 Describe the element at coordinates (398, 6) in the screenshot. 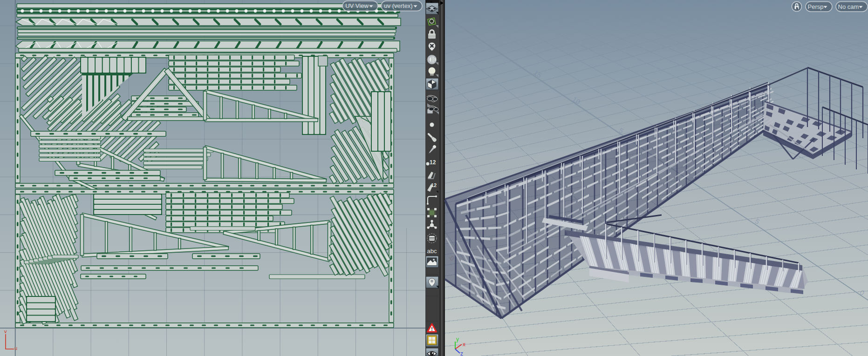

I see `svg-text: uv (vertex)` at that location.